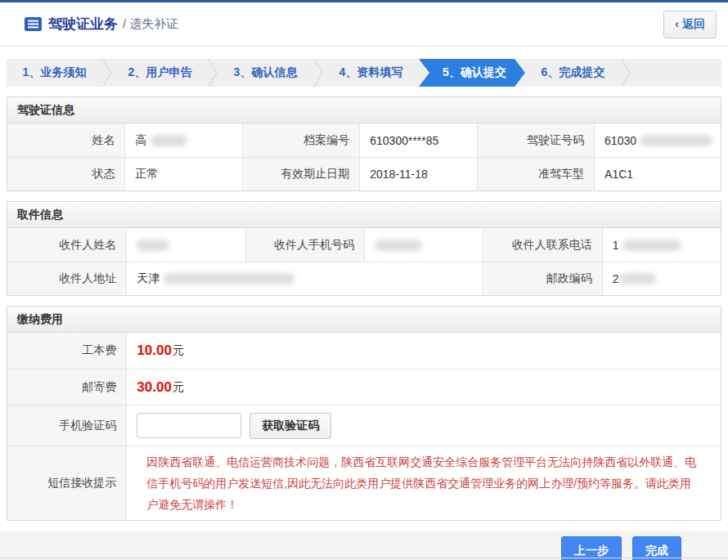 This screenshot has height=560, width=728. I want to click on step-bar-filler, so click(676, 73).